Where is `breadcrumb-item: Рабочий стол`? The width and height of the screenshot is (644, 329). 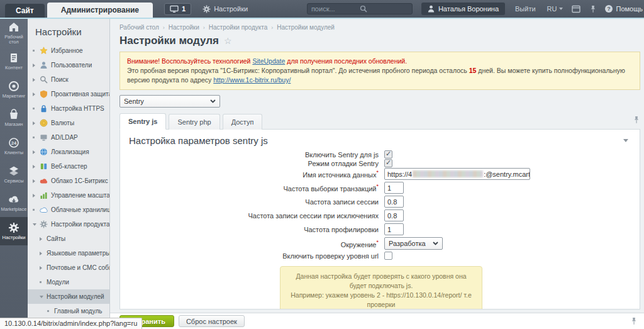
breadcrumb-item: Рабочий стол is located at coordinates (140, 28).